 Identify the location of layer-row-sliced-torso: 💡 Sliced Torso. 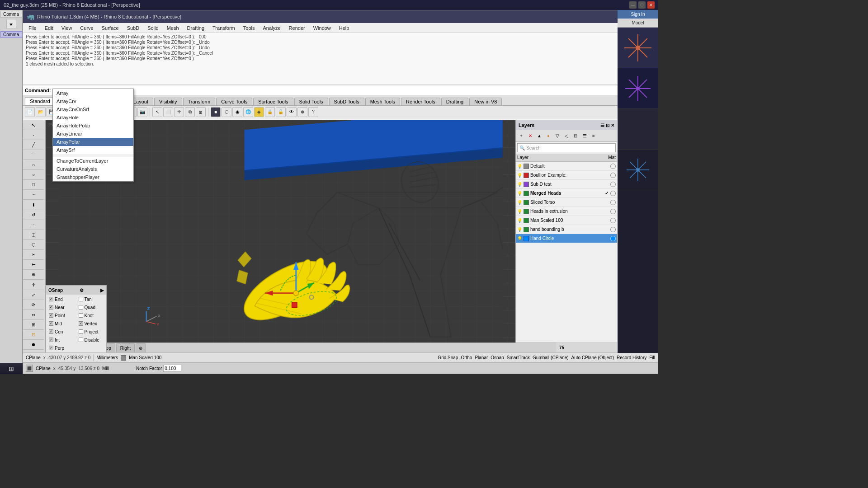
(566, 202).